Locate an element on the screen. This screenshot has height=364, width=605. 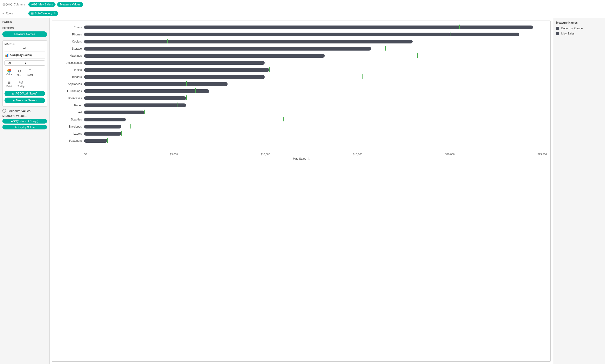
columns-pills: AGG(May Sales) Measure Values is located at coordinates (56, 4).